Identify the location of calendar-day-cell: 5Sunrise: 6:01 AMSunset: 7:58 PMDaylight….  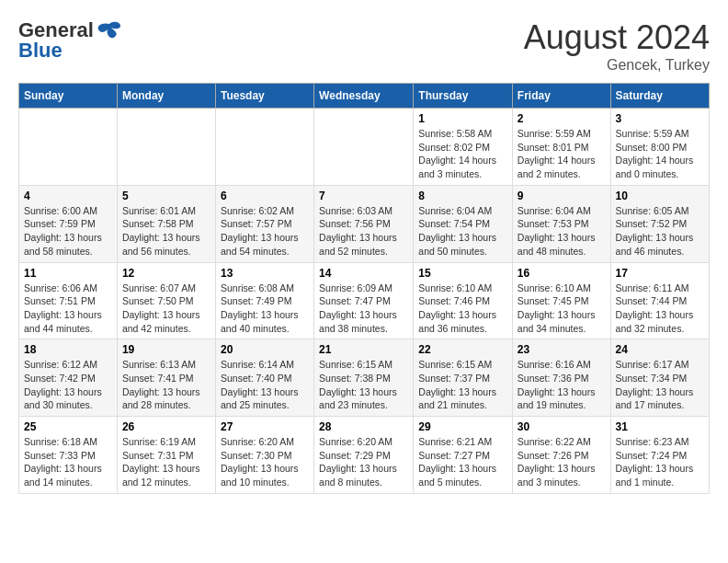
(165, 224).